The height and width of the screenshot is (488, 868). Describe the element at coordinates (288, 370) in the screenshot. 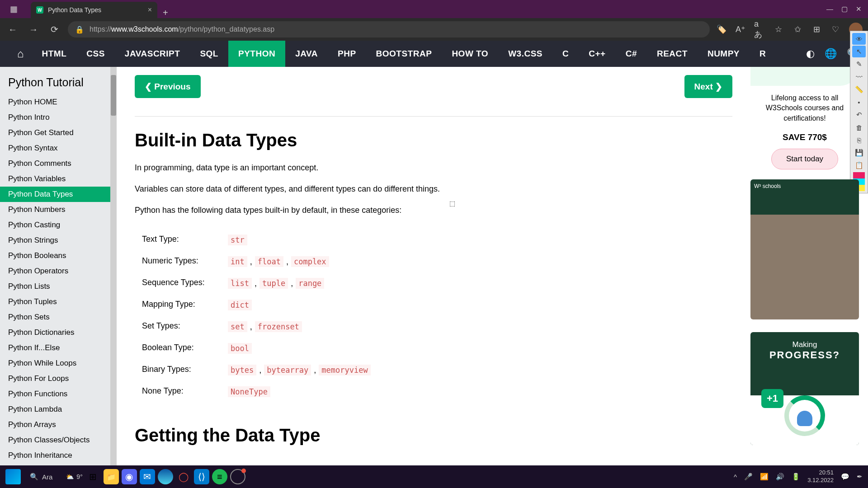

I see `datatype-code: bytearray` at that location.